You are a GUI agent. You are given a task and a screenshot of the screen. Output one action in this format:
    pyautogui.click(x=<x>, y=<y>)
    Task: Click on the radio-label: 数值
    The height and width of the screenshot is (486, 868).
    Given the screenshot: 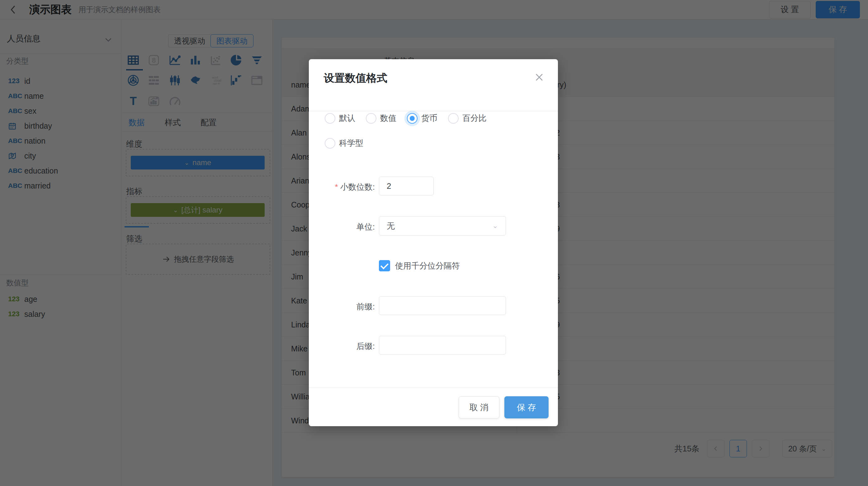 What is the action you would take?
    pyautogui.click(x=388, y=118)
    